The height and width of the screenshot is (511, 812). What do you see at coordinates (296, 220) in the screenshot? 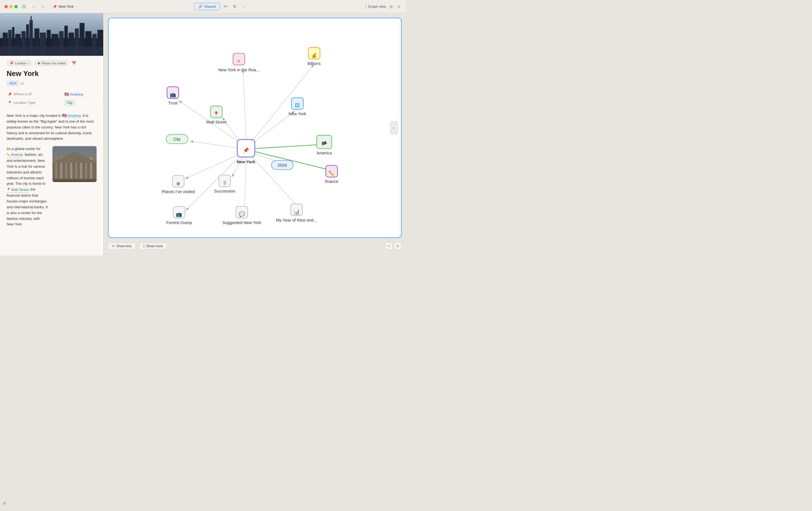
I see `node-my-year-label: My Year of Rest and...` at bounding box center [296, 220].